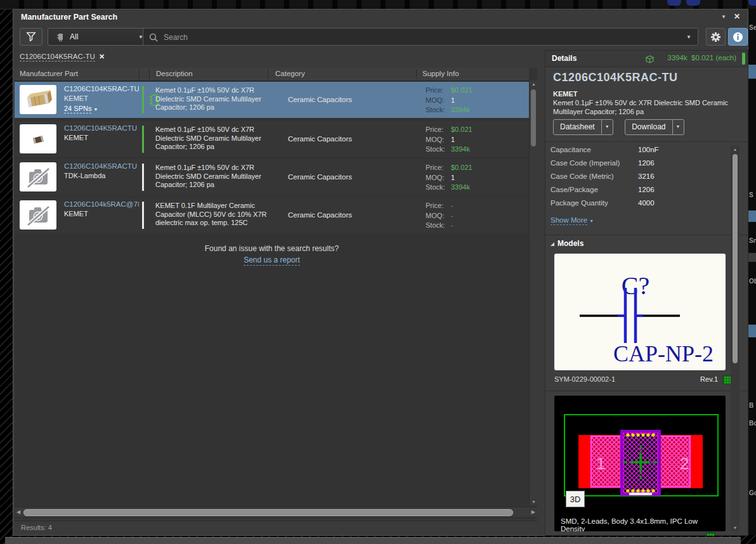 The height and width of the screenshot is (544, 756). What do you see at coordinates (583, 127) in the screenshot?
I see `datasheet-button: Datasheet▼` at bounding box center [583, 127].